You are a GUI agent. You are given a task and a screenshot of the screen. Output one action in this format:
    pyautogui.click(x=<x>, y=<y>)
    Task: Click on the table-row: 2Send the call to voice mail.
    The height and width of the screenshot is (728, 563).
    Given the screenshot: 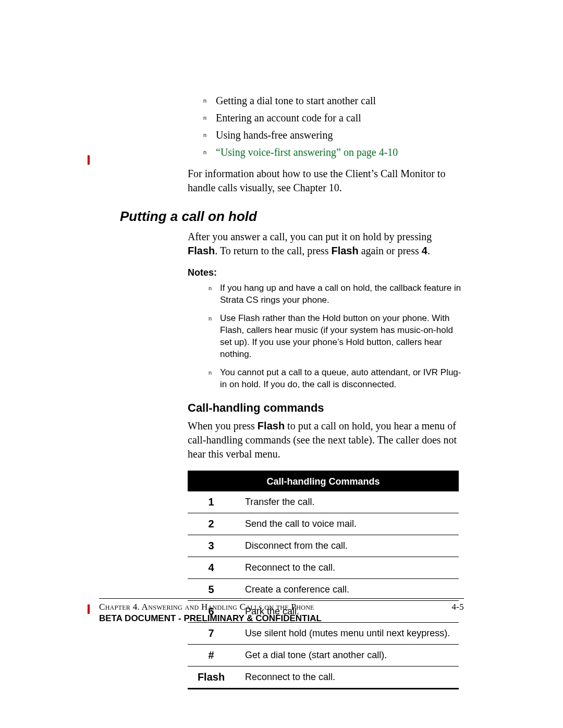 What is the action you would take?
    pyautogui.click(x=323, y=524)
    